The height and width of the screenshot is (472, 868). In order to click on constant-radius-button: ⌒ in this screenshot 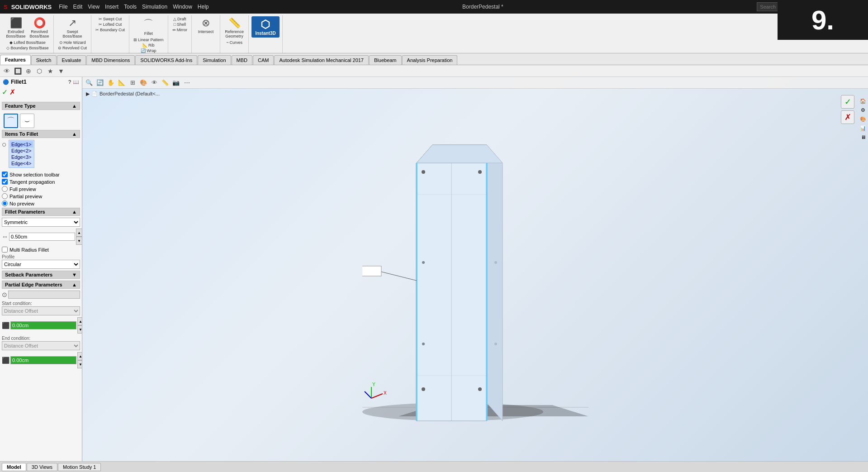, I will do `click(11, 121)`.